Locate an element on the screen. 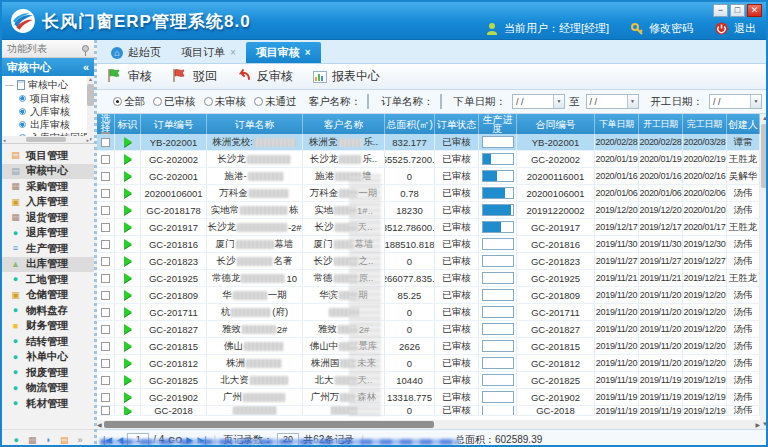  toolbar-报表中心-button: 报表中心 is located at coordinates (346, 76).